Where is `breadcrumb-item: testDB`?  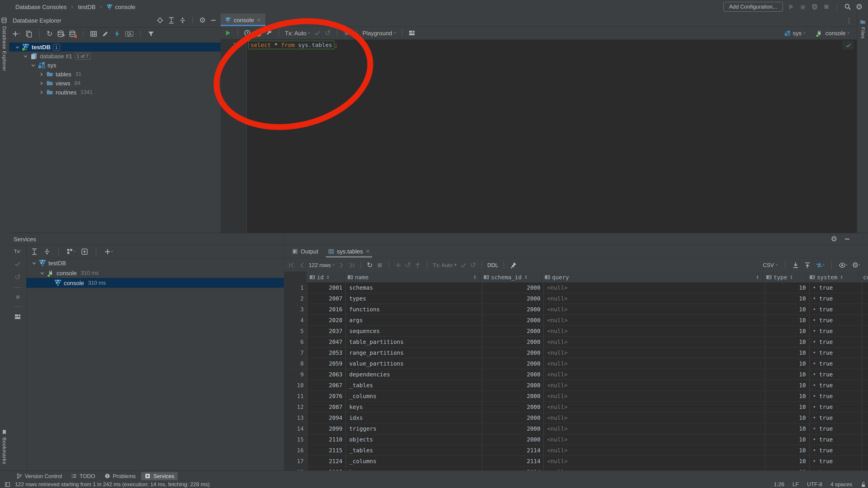
breadcrumb-item: testDB is located at coordinates (87, 7).